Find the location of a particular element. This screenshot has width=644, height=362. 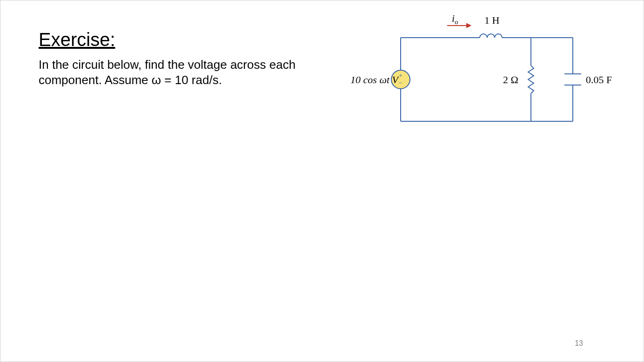

circuit-diagram: + − 10 cos ωt V io 1 H 2 Ω 0.05 F is located at coordinates (484, 75).